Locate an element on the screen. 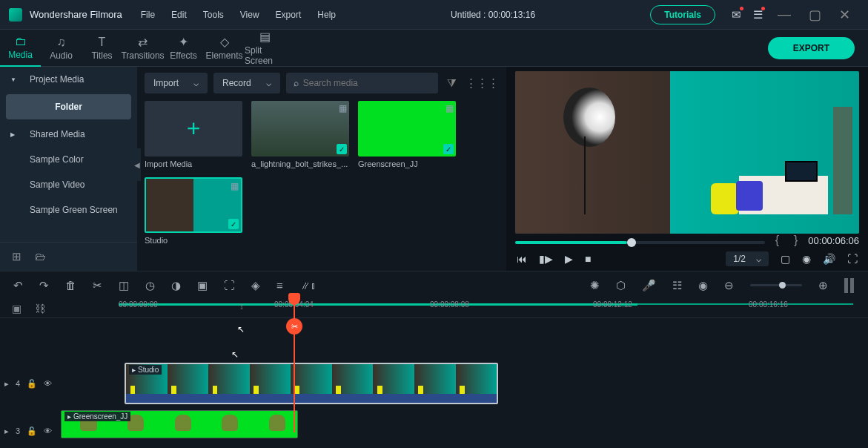 Image resolution: width=868 pixels, height=448 pixels. voiceover-icon: 🎤 is located at coordinates (649, 286).